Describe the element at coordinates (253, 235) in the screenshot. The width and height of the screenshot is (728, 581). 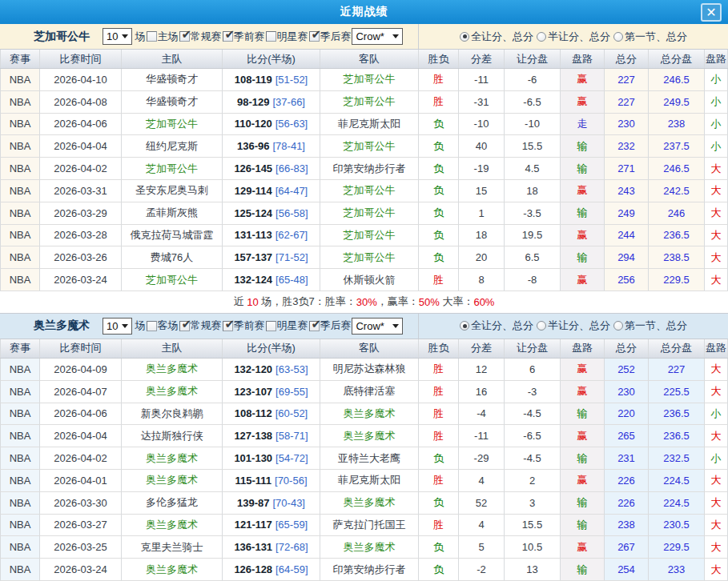
I see `final-score: 131-113` at that location.